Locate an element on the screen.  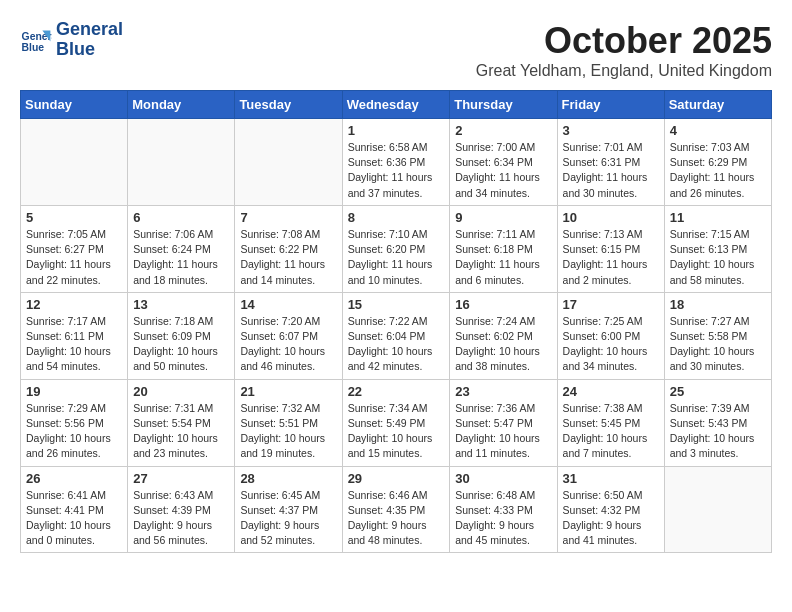
weekday-header-monday: Monday is located at coordinates (182, 105).